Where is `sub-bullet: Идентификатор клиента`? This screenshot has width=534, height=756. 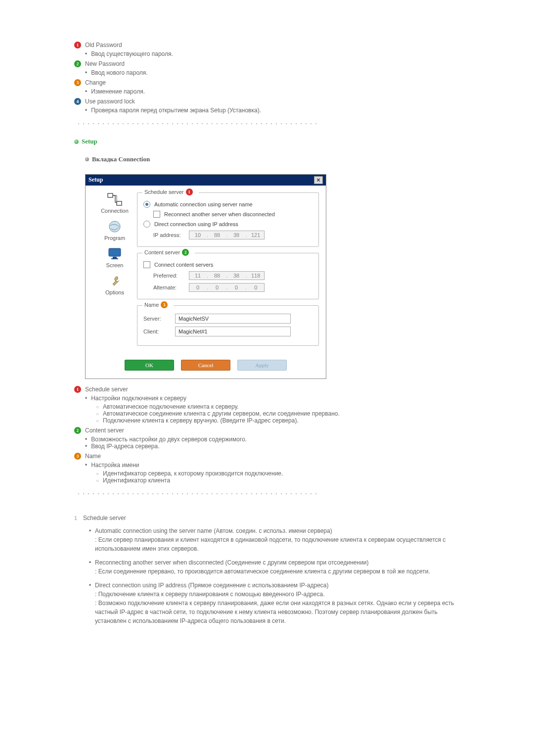
sub-bullet: Идентификатор клиента is located at coordinates (278, 480).